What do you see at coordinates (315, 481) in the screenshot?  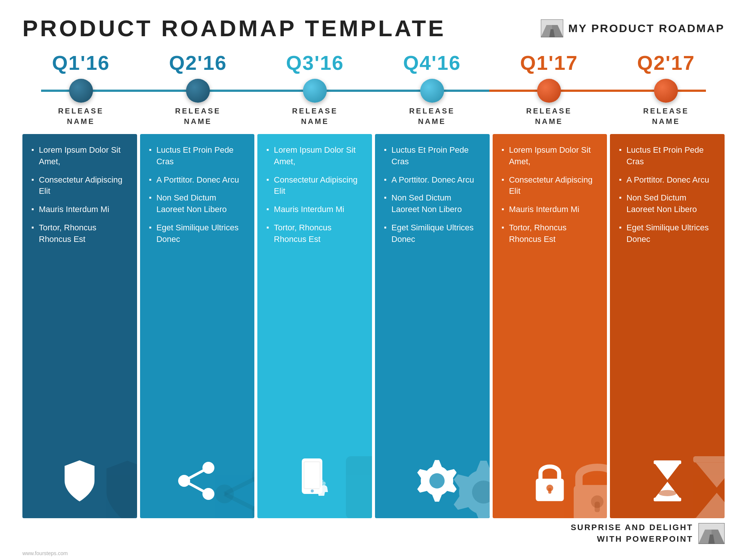 I see `mobile-touch-icon` at bounding box center [315, 481].